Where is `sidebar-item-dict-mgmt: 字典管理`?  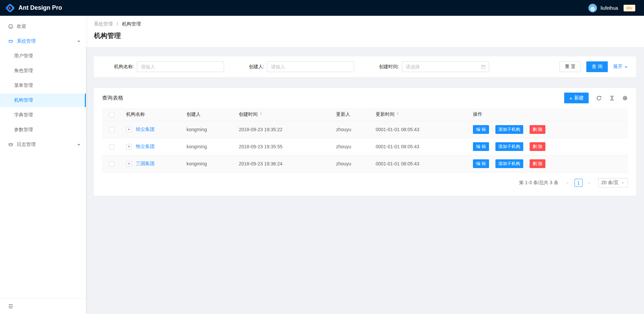
sidebar-item-dict-mgmt: 字典管理 is located at coordinates (43, 115).